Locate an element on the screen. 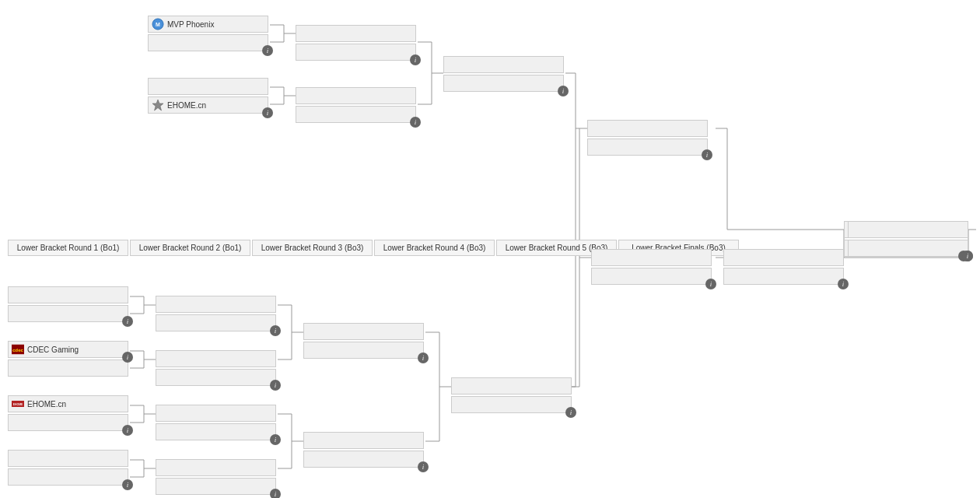 The image size is (980, 498). lb-r1-m4: i is located at coordinates (68, 468).